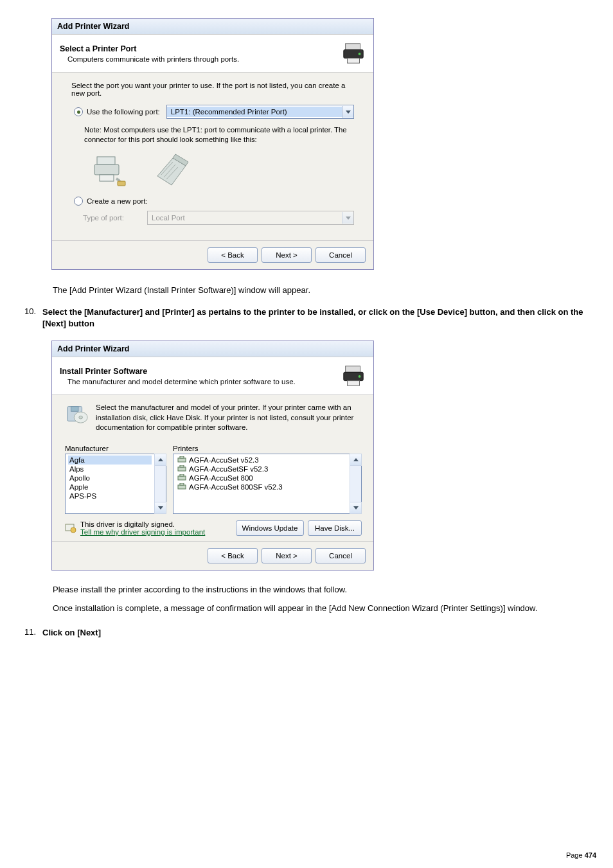 The image size is (613, 868). Describe the element at coordinates (335, 528) in the screenshot. I see `have-disk-button: Have Disk...` at that location.